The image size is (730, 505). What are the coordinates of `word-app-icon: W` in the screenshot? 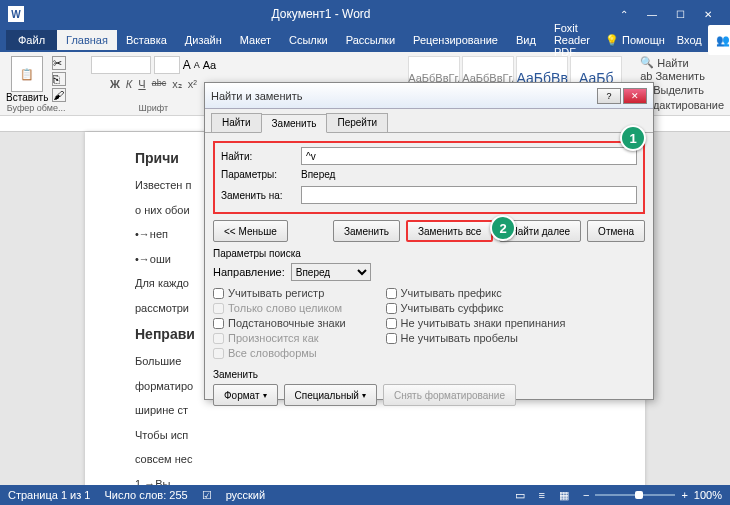 It's located at (16, 14).